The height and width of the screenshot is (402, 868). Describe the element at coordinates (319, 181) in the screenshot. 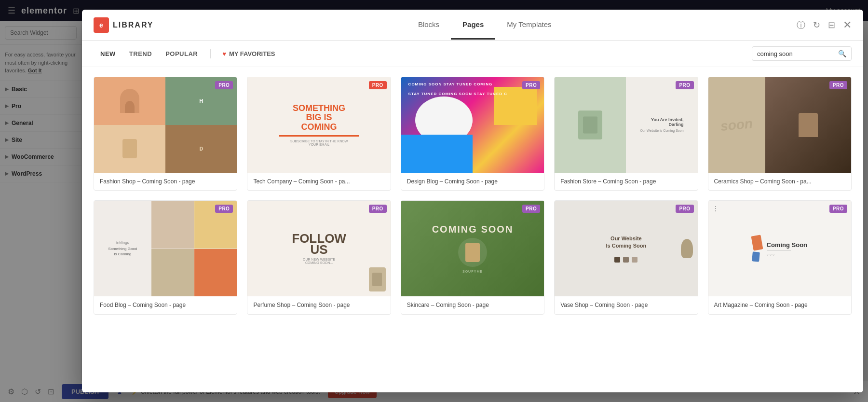

I see `template-card-info-2: Tech Company – Coming Soon - pa...` at that location.